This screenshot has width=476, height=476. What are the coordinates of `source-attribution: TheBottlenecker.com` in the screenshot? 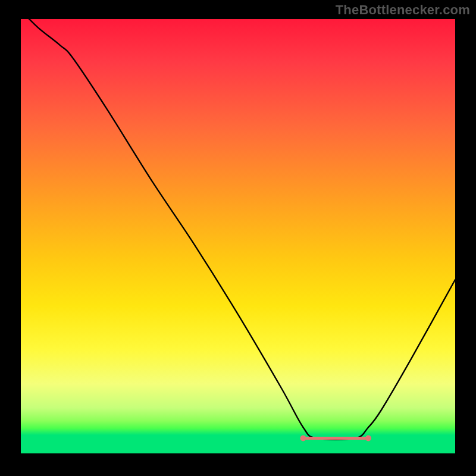 It's located at (403, 10).